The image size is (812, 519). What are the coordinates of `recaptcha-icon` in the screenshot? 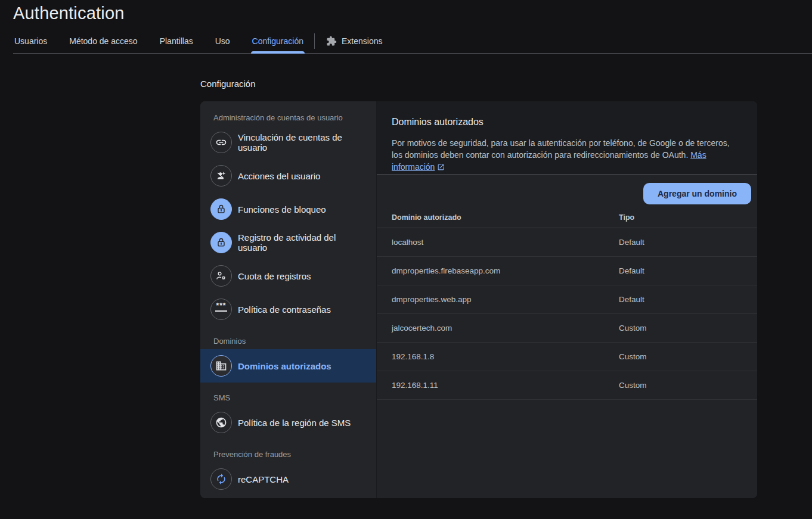 It's located at (221, 479).